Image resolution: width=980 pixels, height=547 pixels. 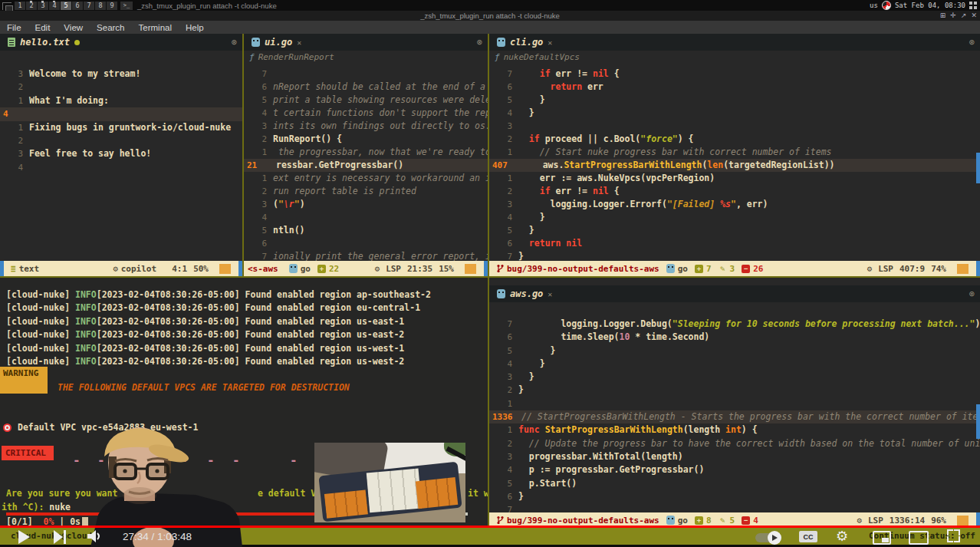 What do you see at coordinates (974, 15) in the screenshot?
I see `close-window-icon: ✕` at bounding box center [974, 15].